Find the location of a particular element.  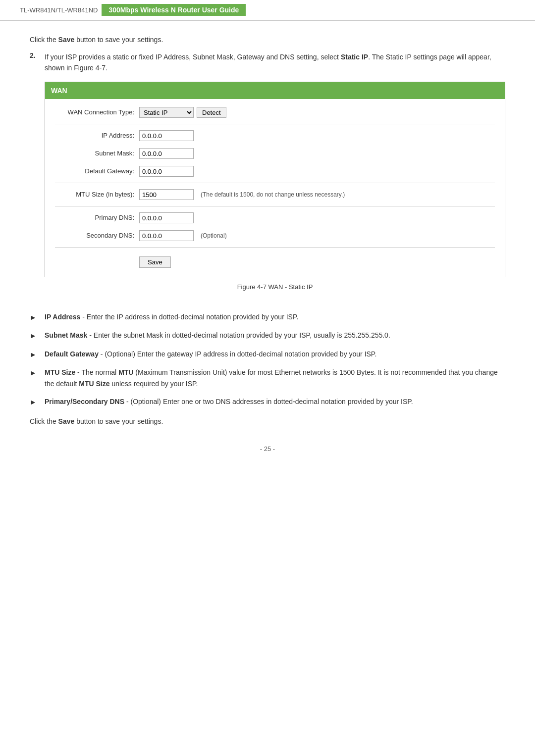

bullet-content-3: Default Gateway - (Optional) Enter the g… is located at coordinates (275, 354).